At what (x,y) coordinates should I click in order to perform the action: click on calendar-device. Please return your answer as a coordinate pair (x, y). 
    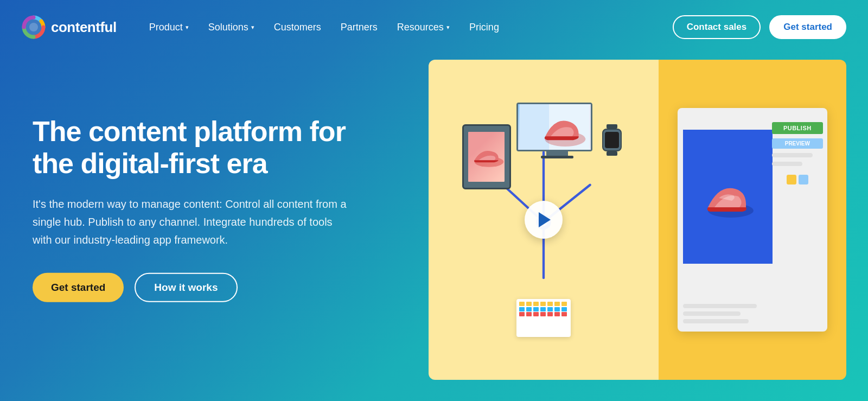
    Looking at the image, I should click on (544, 318).